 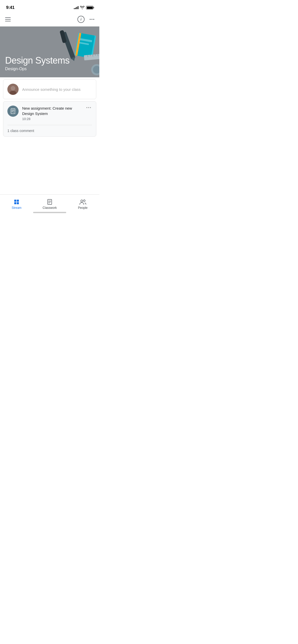 I want to click on avatar-image, so click(x=13, y=89).